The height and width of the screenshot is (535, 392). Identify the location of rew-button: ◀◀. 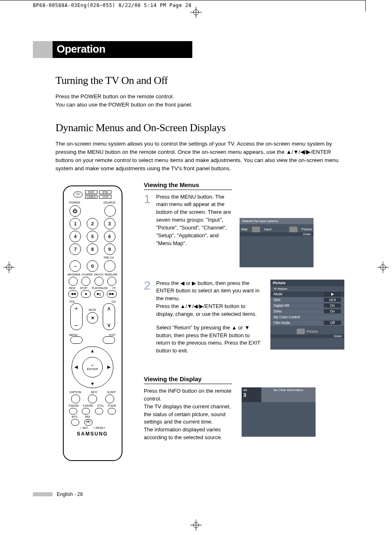
(73, 294).